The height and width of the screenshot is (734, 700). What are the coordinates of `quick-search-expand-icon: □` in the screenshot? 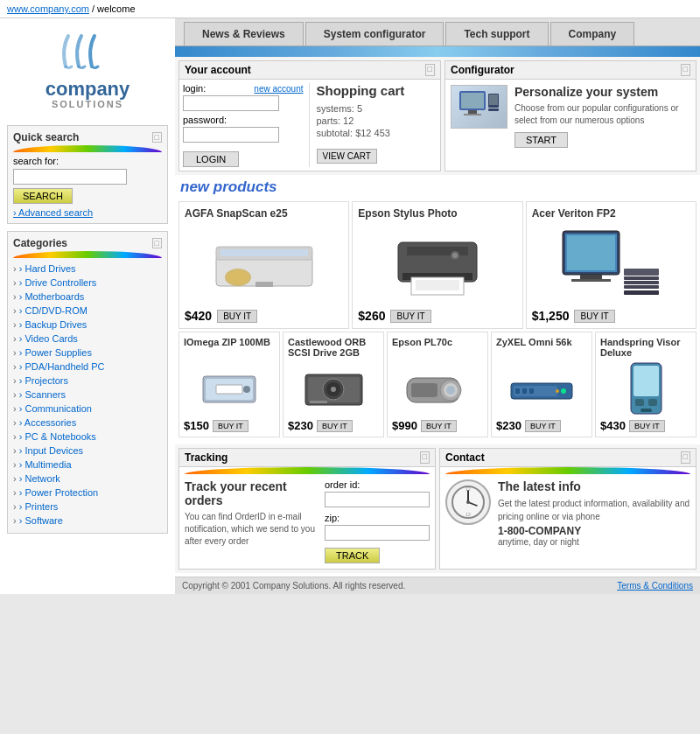 It's located at (158, 137).